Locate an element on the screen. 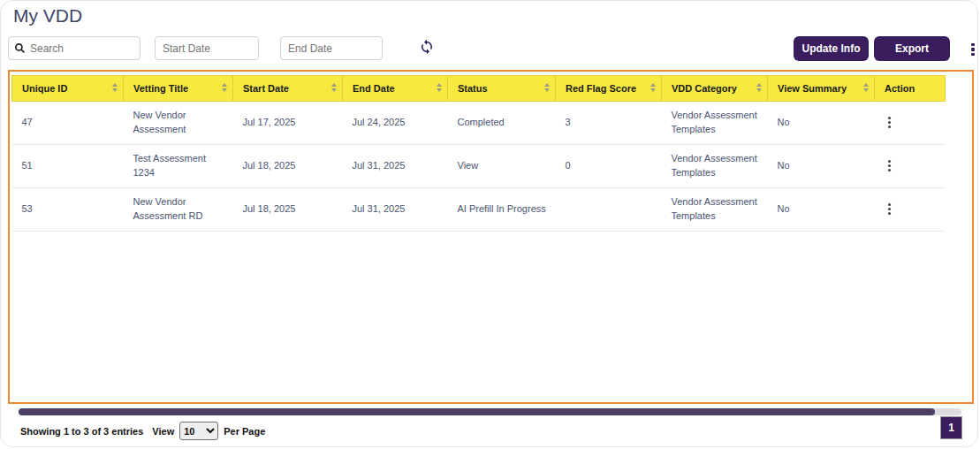  col-label: Start Date is located at coordinates (266, 88).